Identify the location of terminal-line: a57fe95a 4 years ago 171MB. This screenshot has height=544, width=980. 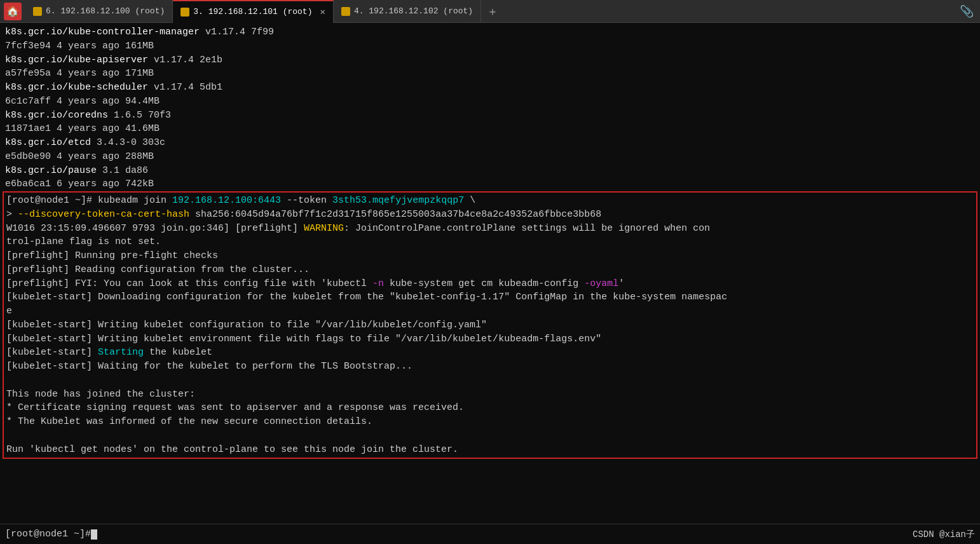
(490, 74).